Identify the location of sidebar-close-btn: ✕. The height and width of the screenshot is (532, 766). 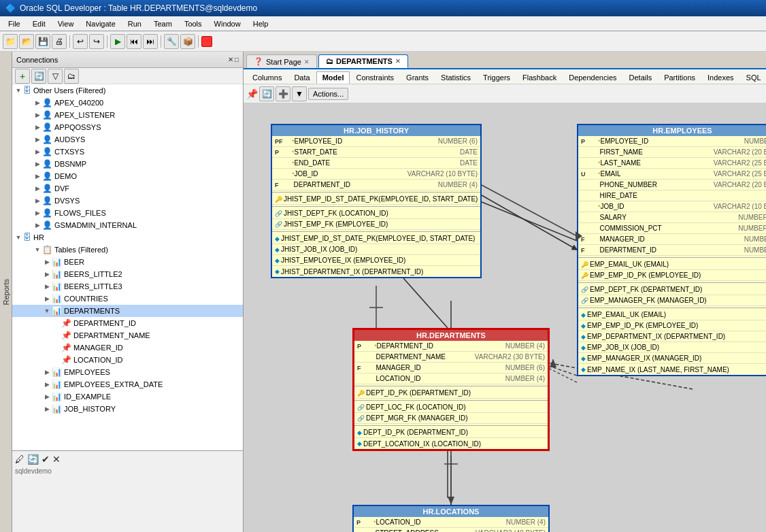
(231, 60).